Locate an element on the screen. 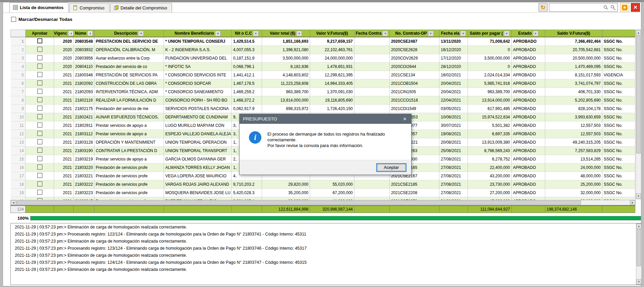  column-header-numero: Núme·1 is located at coordinates (84, 34).